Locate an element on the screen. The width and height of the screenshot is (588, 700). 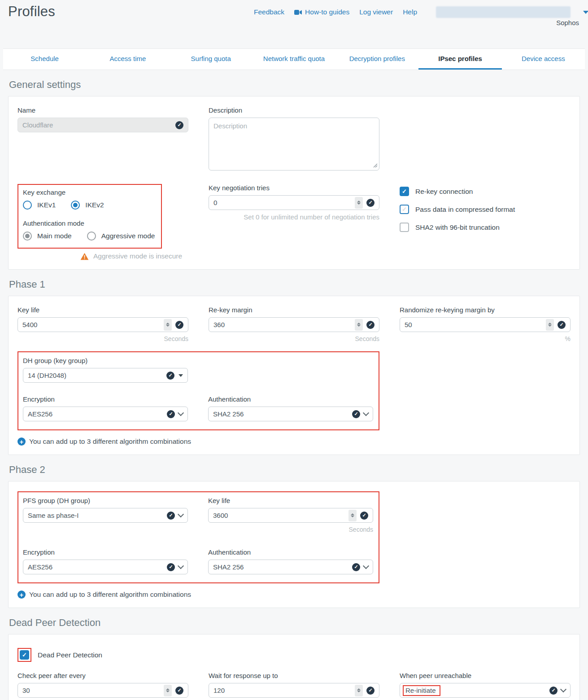
tab-surfing-quota: Surfing quota is located at coordinates (211, 59).